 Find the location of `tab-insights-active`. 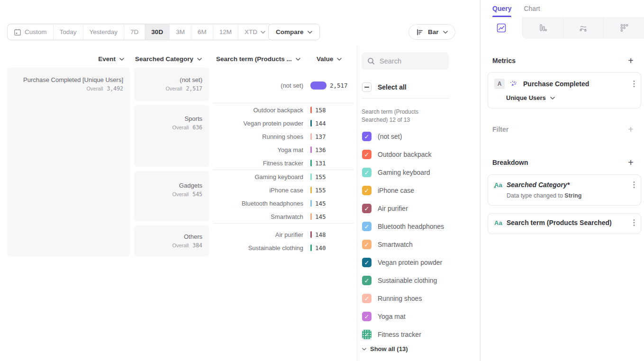

tab-insights-active is located at coordinates (501, 28).